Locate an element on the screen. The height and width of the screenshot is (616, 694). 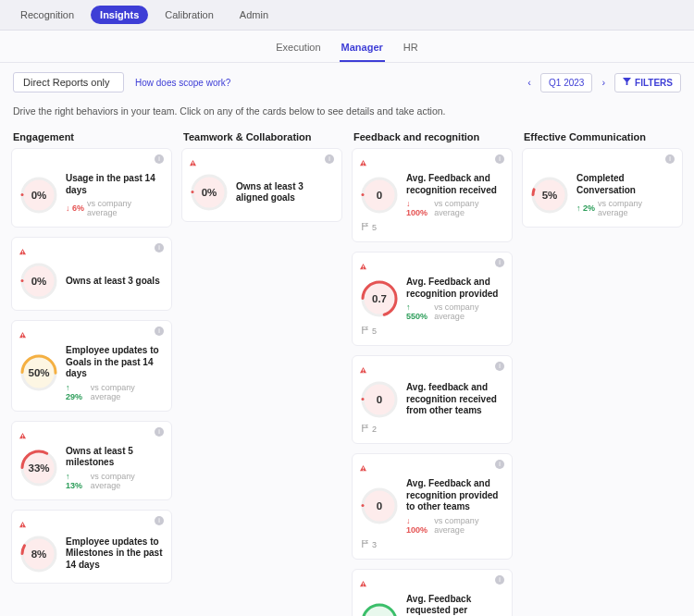
intro-text: Drive the right behaviors in your team. … is located at coordinates (347, 115).